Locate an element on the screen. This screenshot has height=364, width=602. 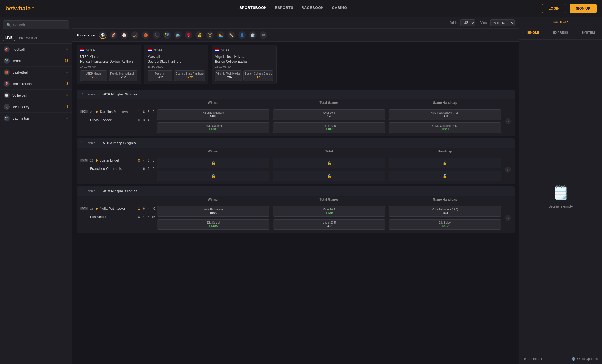
top-events-sport-btn-3: ⚾ is located at coordinates (124, 35).